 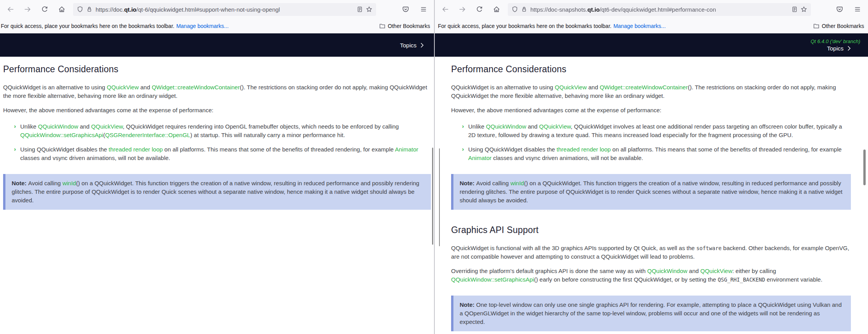 What do you see at coordinates (659, 9) in the screenshot?
I see `url-bar: https://doc-snapshots.qt.io/qt6-dev/qqui…` at bounding box center [659, 9].